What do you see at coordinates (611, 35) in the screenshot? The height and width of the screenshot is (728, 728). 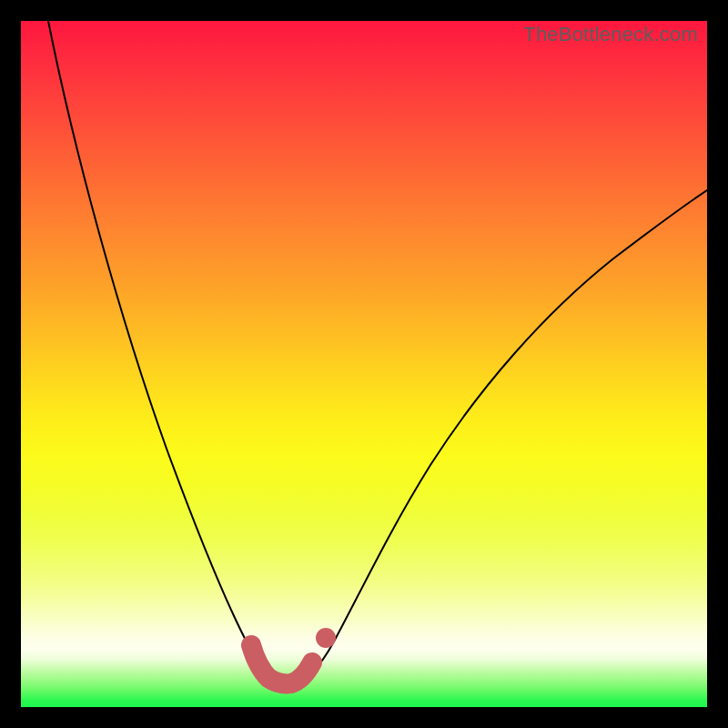 I see `watermark-text: TheBottleneck.com` at bounding box center [611, 35].